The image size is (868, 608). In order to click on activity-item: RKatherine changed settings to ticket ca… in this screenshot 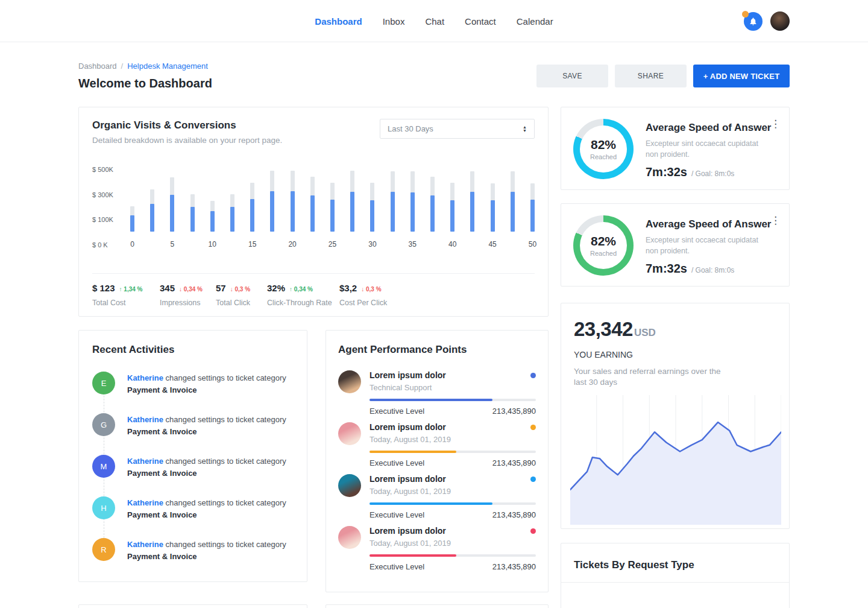, I will do `click(193, 550)`.